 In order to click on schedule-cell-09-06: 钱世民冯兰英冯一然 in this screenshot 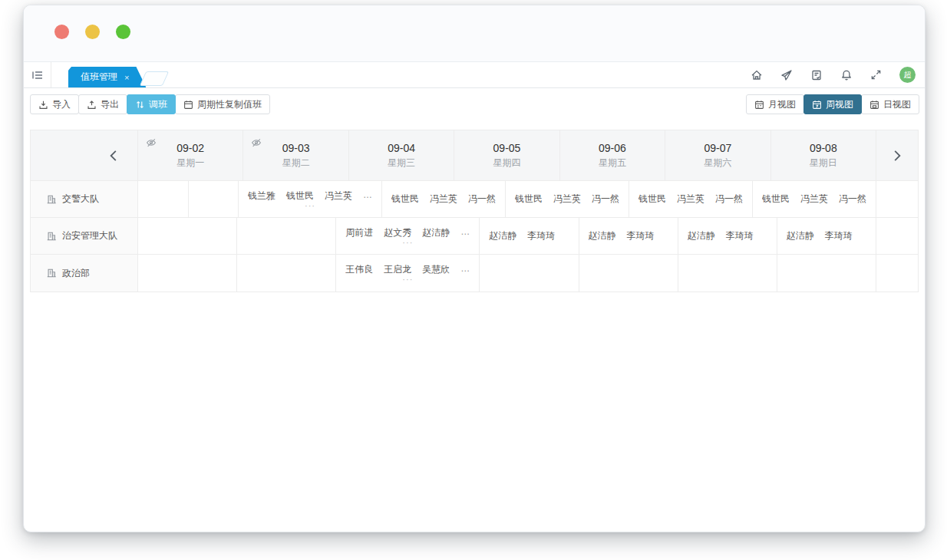, I will do `click(568, 199)`.